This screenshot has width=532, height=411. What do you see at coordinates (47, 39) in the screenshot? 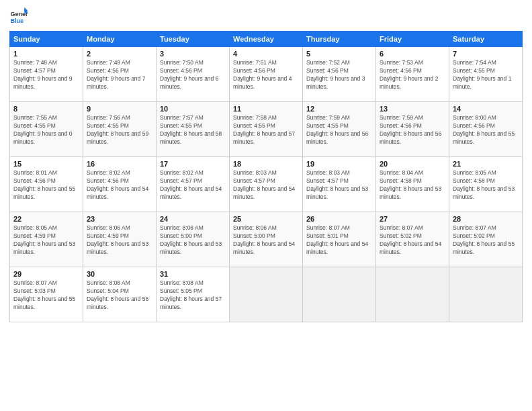
I see `col-header-sunday: Sunday` at bounding box center [47, 39].